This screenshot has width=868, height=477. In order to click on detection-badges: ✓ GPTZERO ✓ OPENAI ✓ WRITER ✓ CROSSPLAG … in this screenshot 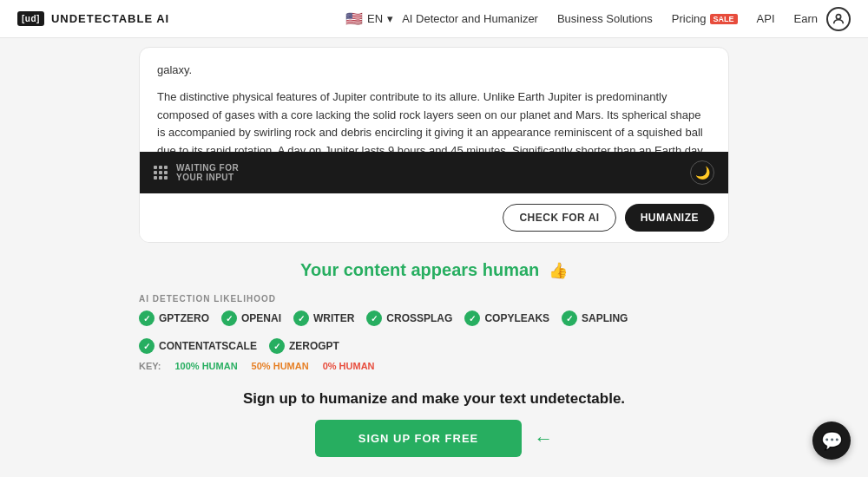, I will do `click(434, 332)`.